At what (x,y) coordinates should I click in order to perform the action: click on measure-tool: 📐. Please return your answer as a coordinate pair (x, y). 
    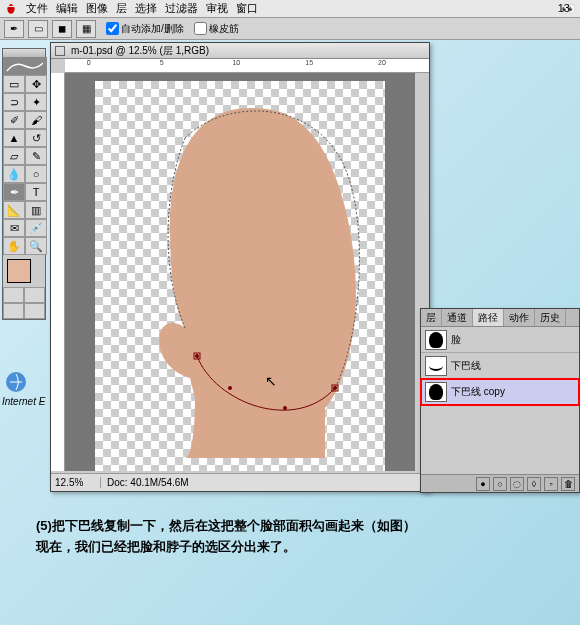
    Looking at the image, I should click on (14, 210).